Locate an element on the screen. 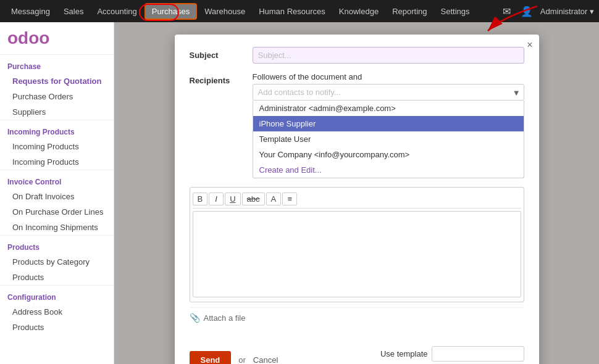 This screenshot has height=364, width=599. template-row: Use template is located at coordinates (452, 354).